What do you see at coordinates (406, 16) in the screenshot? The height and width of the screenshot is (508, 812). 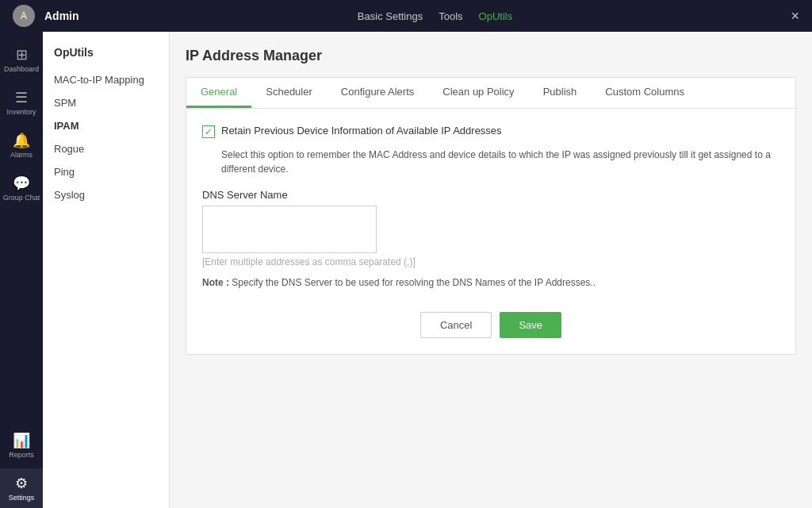 I see `topbar: A Admin Basic Settings Tools OpUtils ×` at bounding box center [406, 16].